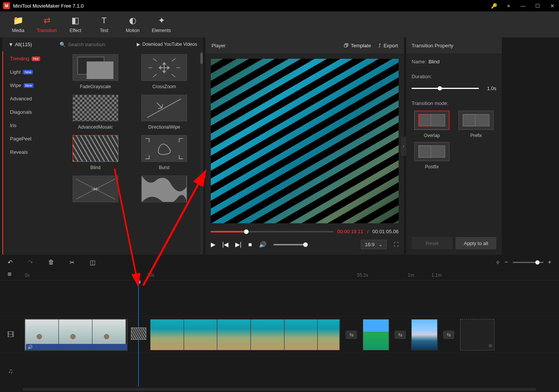 The image size is (559, 392). What do you see at coordinates (476, 124) in the screenshot?
I see `mode-prefix: Prefix` at bounding box center [476, 124].